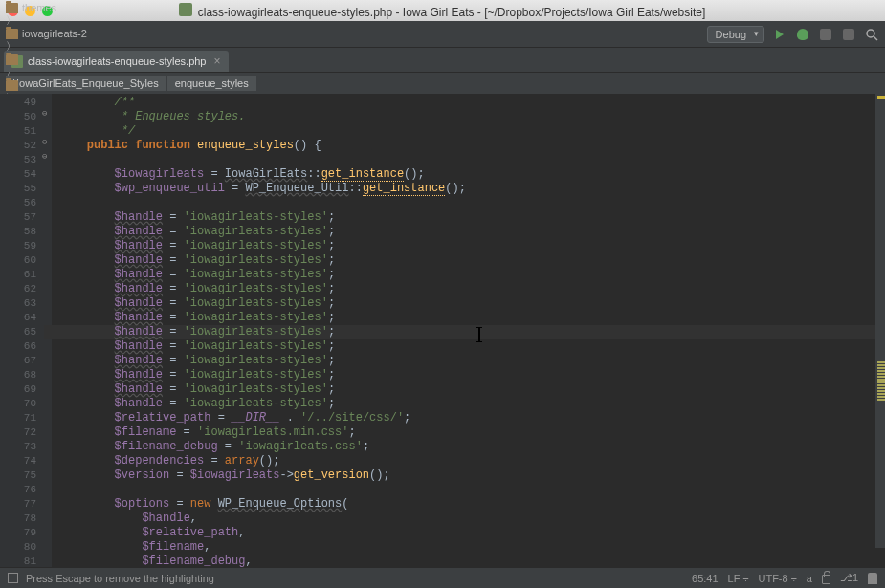 This screenshot has width=885, height=588. I want to click on cursor-position: 65:41, so click(705, 578).